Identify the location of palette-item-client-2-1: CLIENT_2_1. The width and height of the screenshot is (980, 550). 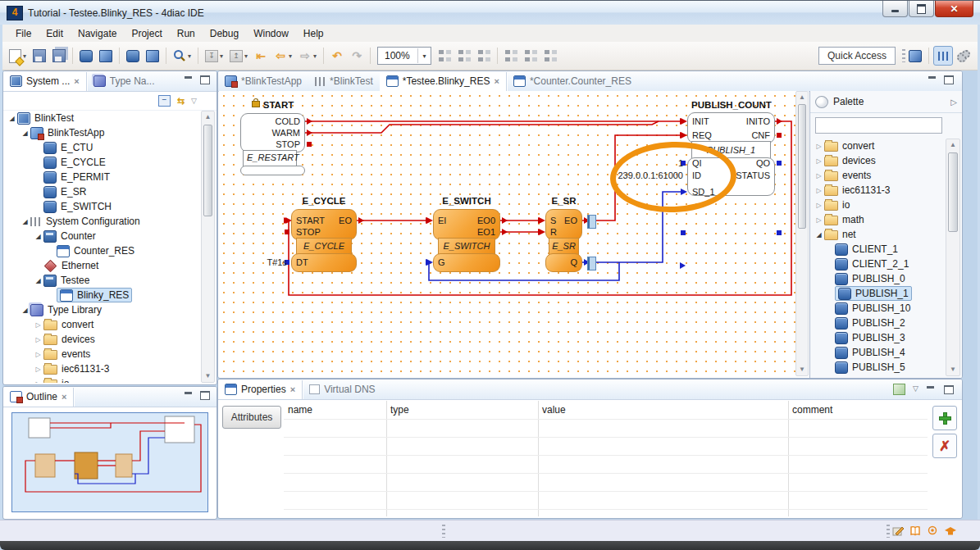
(879, 264).